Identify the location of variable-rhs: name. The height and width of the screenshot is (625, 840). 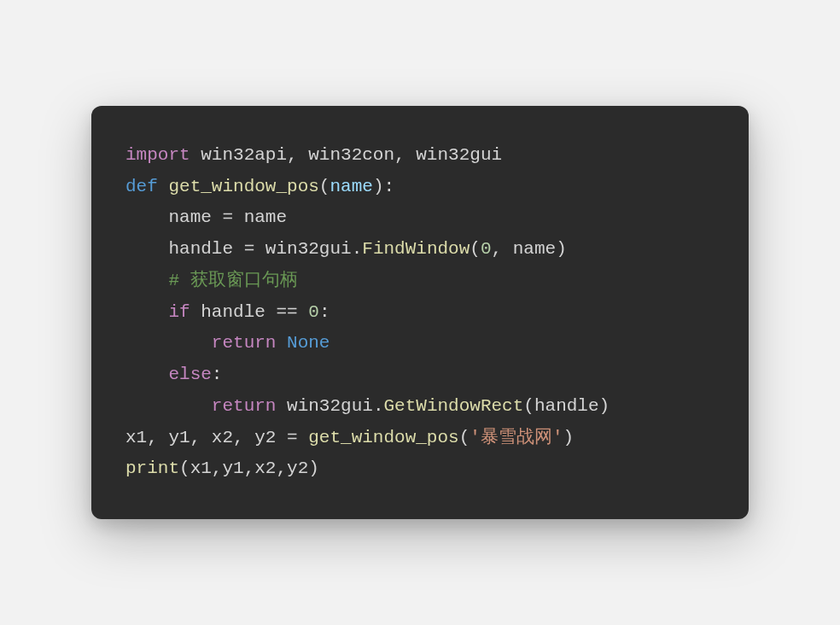
(265, 217).